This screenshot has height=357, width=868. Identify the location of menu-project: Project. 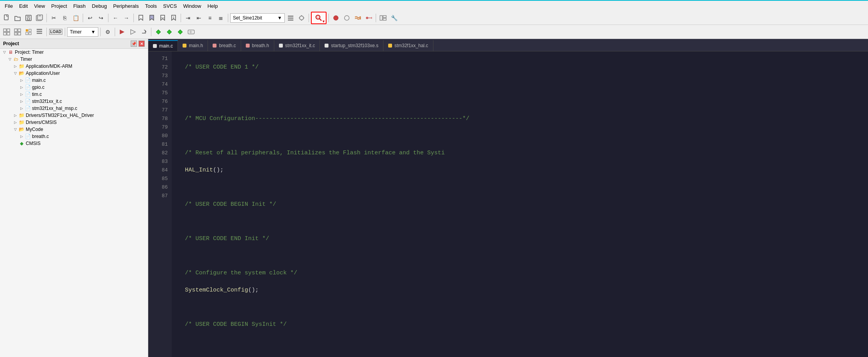
(59, 6).